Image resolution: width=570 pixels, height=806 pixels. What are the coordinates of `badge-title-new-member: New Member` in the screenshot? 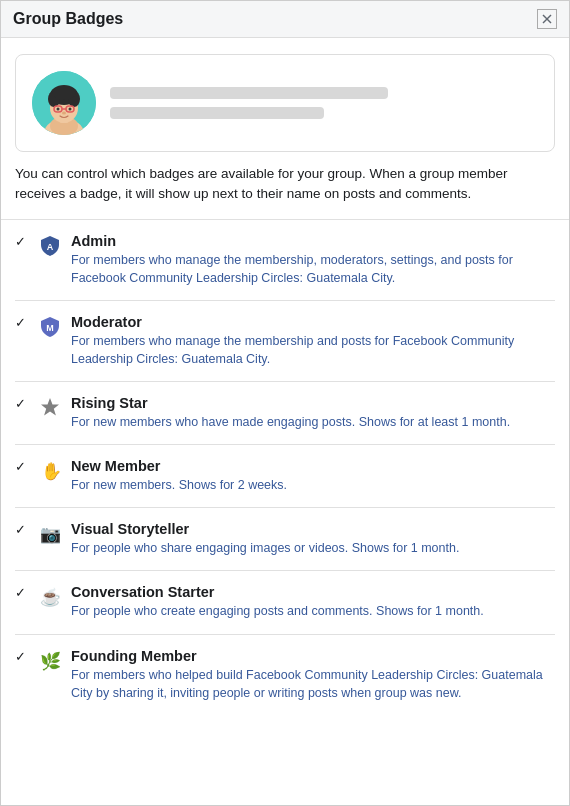 It's located at (313, 466).